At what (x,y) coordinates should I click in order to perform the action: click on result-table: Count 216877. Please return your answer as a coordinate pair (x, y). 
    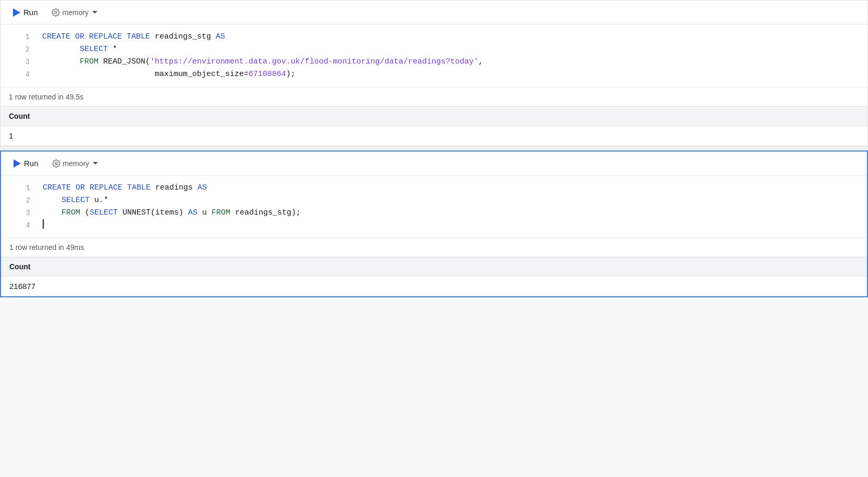
    Looking at the image, I should click on (434, 277).